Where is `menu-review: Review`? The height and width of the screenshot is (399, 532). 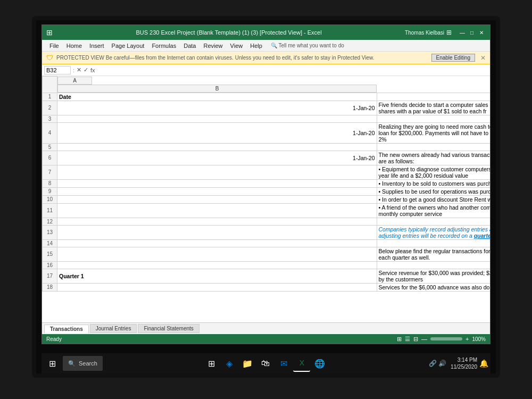 menu-review: Review is located at coordinates (213, 46).